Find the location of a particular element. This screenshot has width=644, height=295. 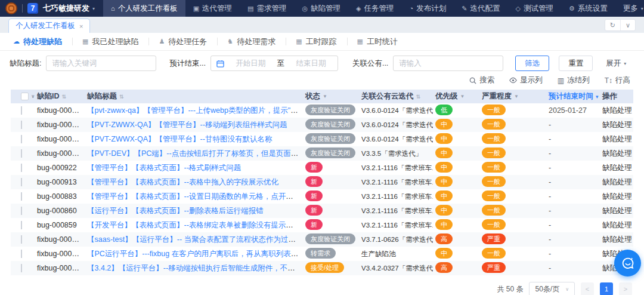

topnav-item-2: ▣ 迭代管理 is located at coordinates (212, 8).